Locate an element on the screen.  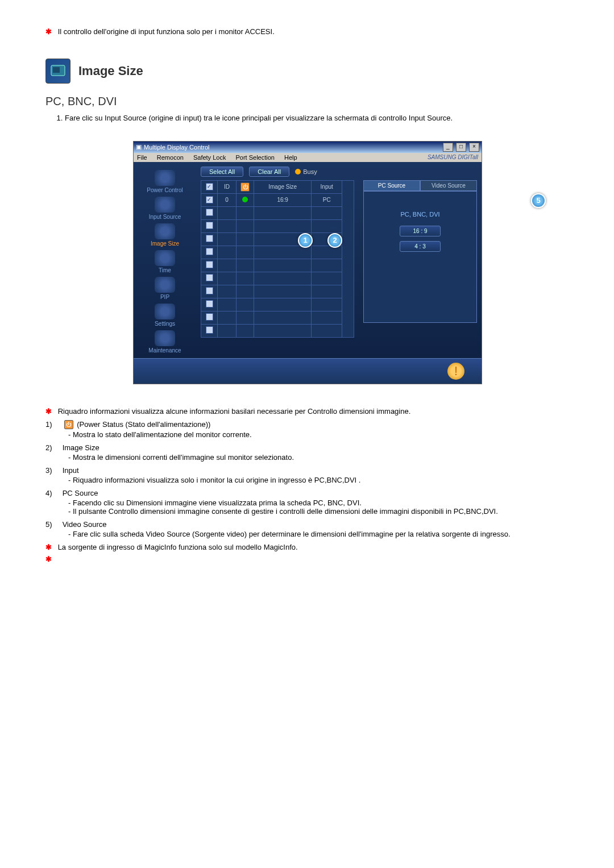
clear-all-button: Clear All is located at coordinates (269, 172).